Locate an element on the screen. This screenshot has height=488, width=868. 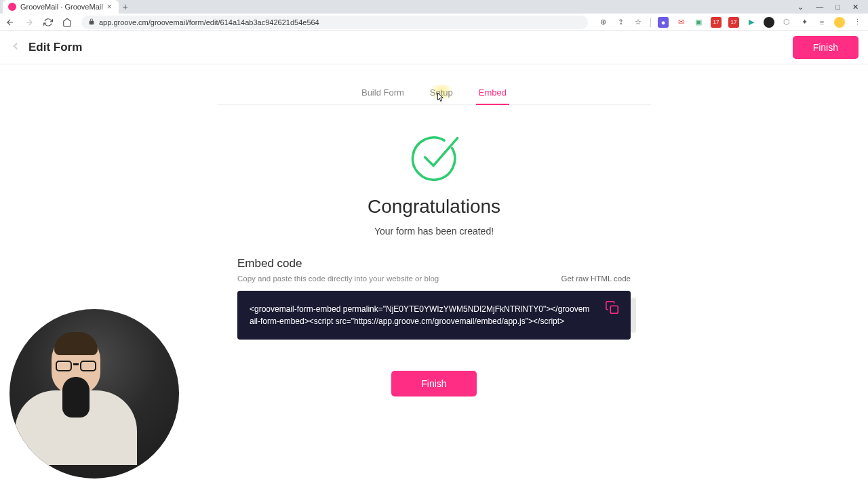
chevron-down-icon: ⌄ is located at coordinates (800, 7).